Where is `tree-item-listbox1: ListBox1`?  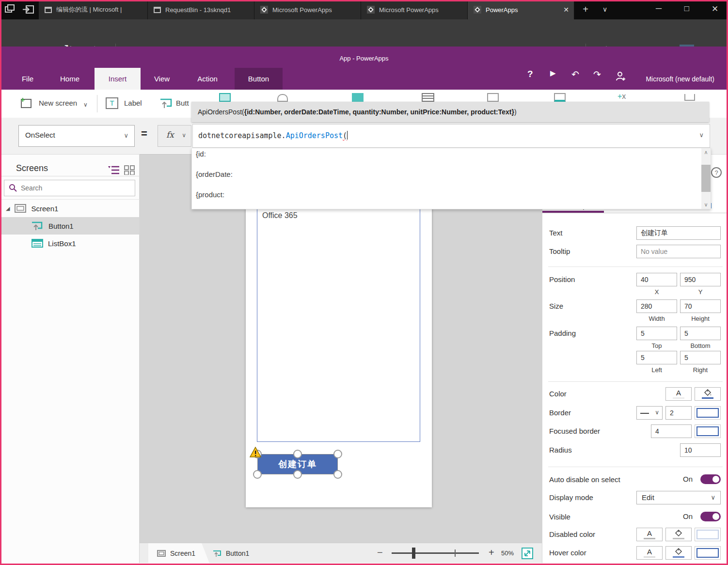
tree-item-listbox1: ListBox1 is located at coordinates (70, 243).